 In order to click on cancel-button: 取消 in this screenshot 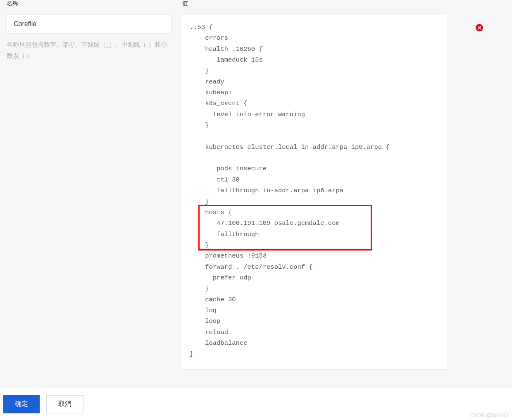, I will do `click(65, 404)`.